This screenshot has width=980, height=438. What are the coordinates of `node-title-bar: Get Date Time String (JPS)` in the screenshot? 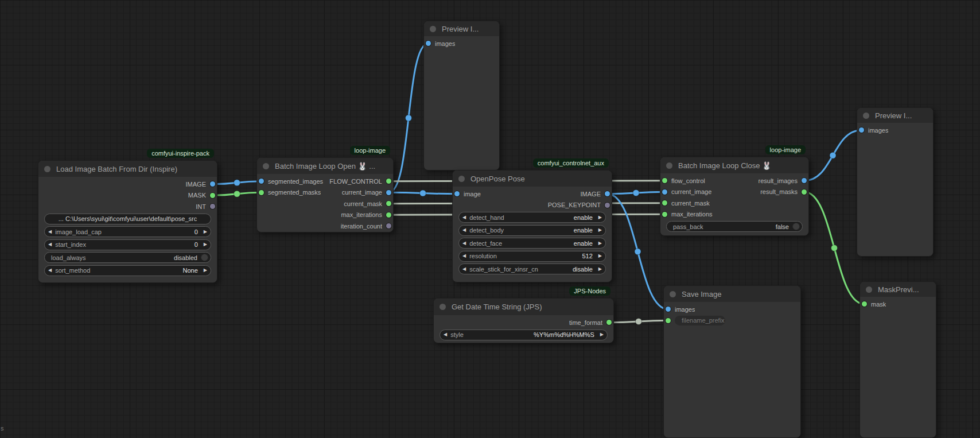 It's located at (523, 307).